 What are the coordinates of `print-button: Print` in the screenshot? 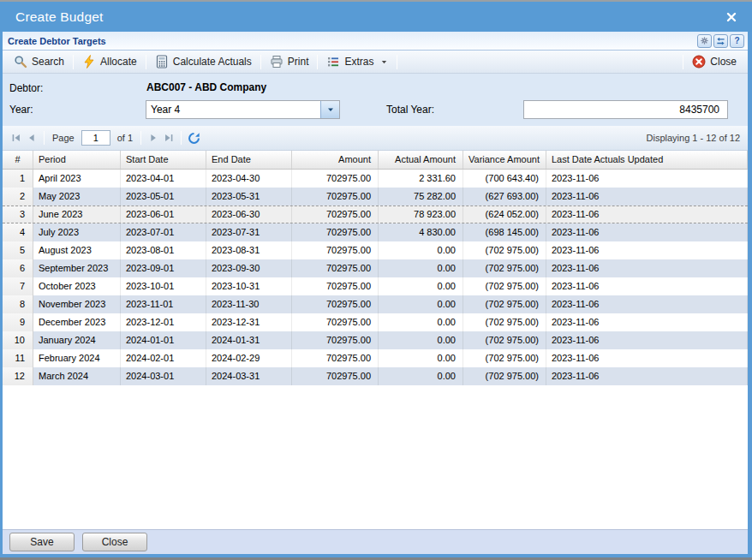 It's located at (289, 62).